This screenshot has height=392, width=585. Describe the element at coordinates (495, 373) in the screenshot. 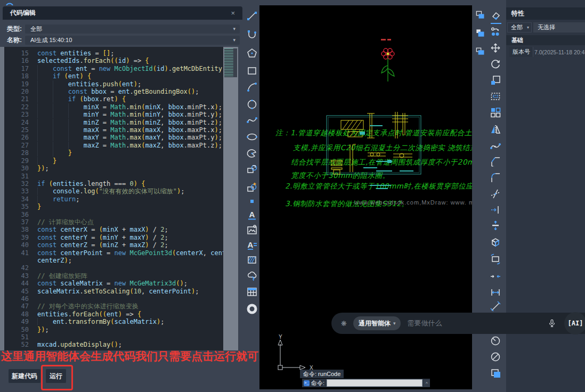

I see `layers-icon` at that location.